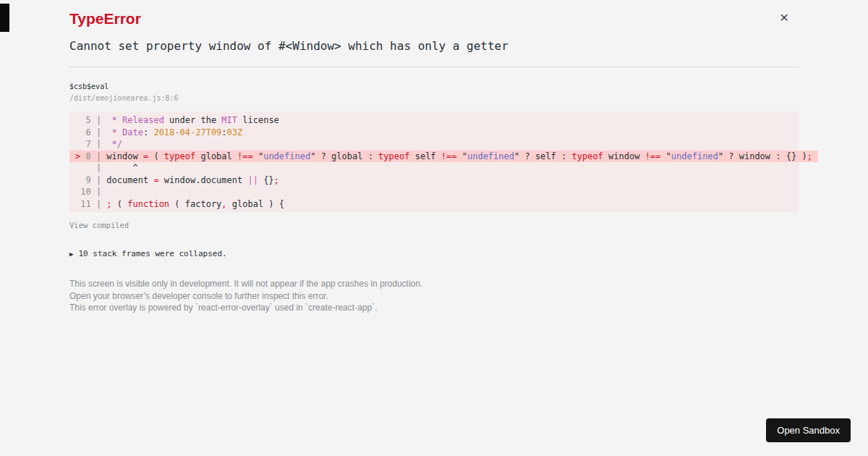 The height and width of the screenshot is (456, 868). Describe the element at coordinates (434, 204) in the screenshot. I see `code-line: 11 | ; ( function ( factory, global ) {` at that location.